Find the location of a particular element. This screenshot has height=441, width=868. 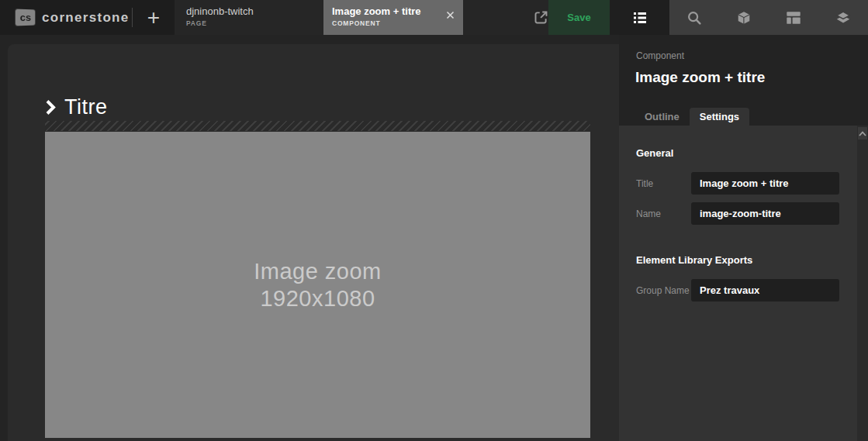

add-tab-button: + is located at coordinates (154, 17).